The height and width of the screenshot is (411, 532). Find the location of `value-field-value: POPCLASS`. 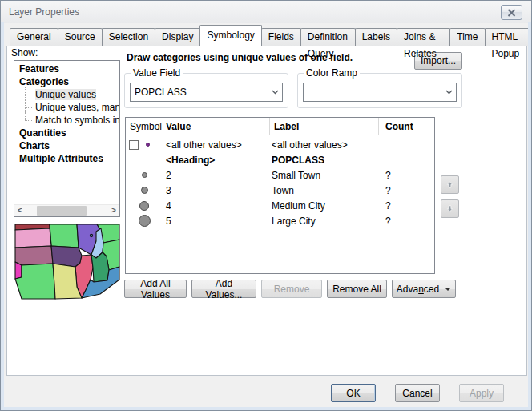

value-field-value: POPCLASS is located at coordinates (199, 92).